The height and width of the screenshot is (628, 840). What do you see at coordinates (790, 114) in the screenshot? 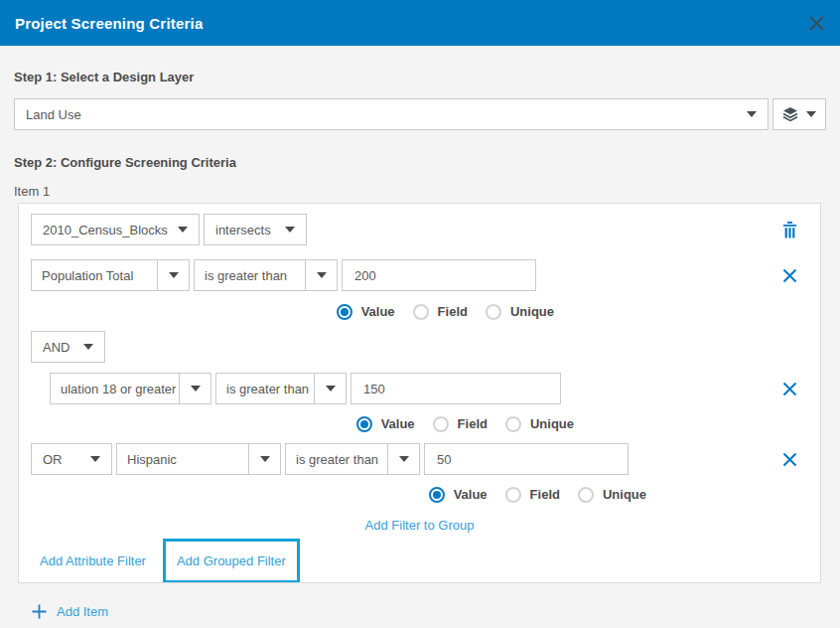
I see `layers-icon` at bounding box center [790, 114].